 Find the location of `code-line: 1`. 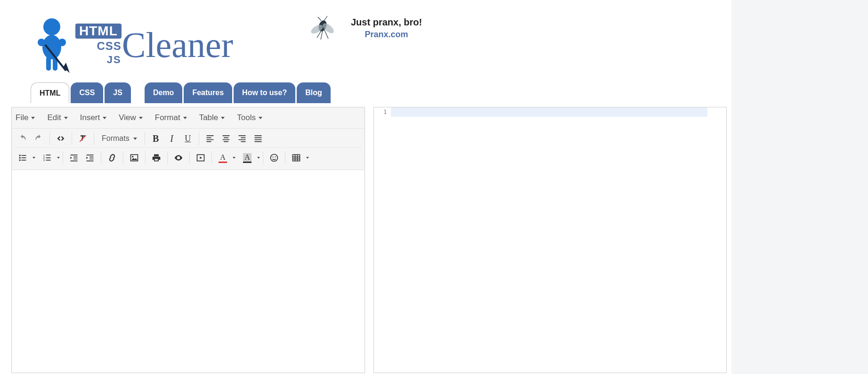

code-line: 1 is located at coordinates (550, 112).